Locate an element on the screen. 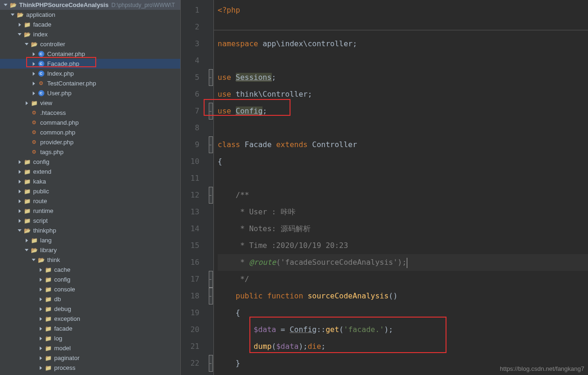  tree-item-public: public is located at coordinates (90, 191).